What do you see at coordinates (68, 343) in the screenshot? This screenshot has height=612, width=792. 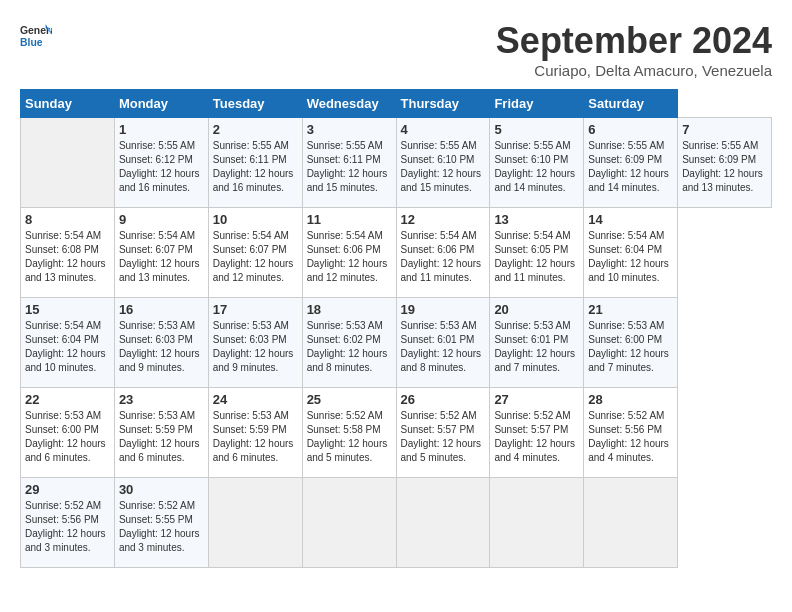 I see `calendar-cell: 15 Sunrise: 5:54 AMSunset: 6:04 PMDaylig…` at bounding box center [68, 343].